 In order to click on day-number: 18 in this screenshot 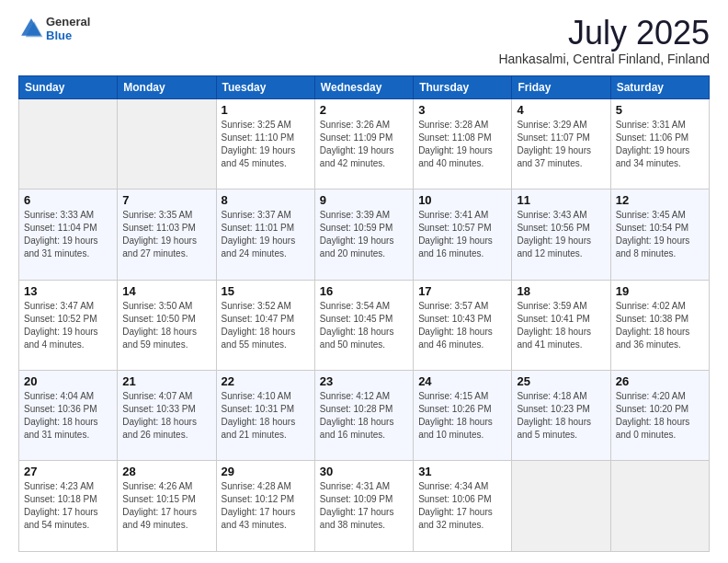, I will do `click(561, 291)`.